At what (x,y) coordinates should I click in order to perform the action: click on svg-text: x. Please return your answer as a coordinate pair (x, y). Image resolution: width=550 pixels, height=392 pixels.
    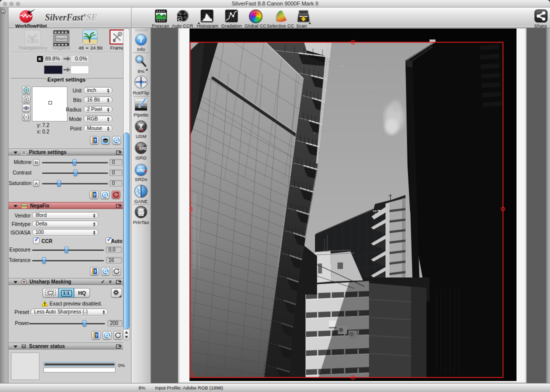
    Looking at the image, I should click on (145, 171).